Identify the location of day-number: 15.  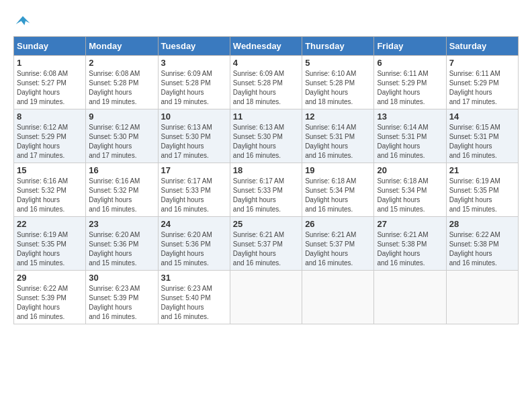
(50, 171).